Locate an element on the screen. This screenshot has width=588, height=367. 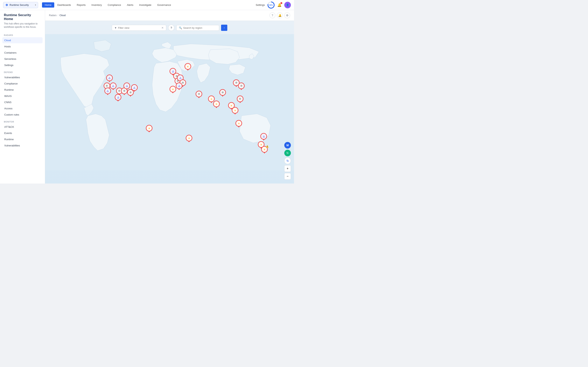
app-name: Runtime Security is located at coordinates (22, 5).